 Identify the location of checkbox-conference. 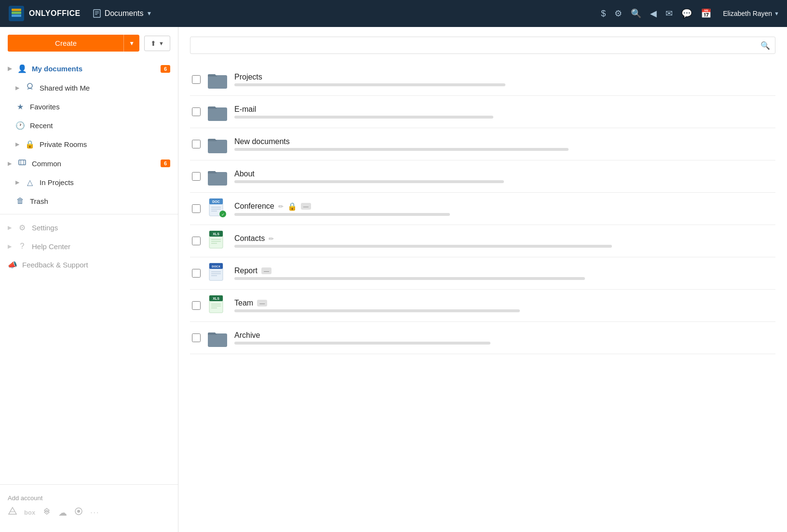
(196, 209).